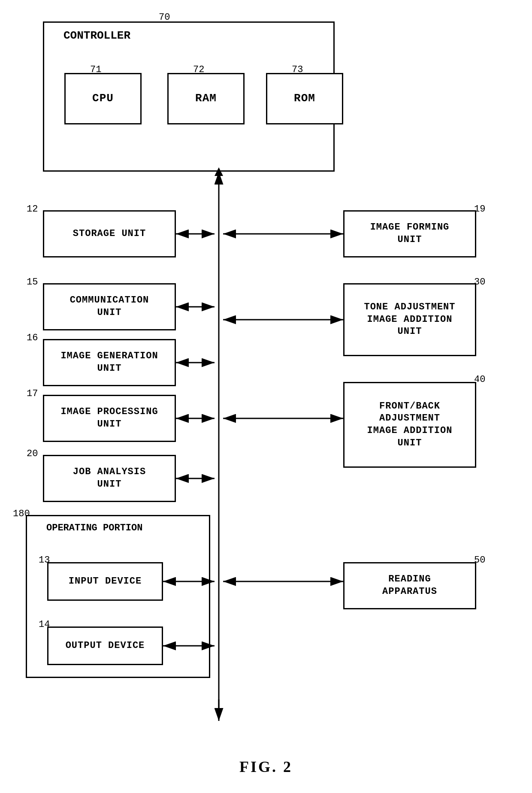 Image resolution: width=532 pixels, height=793 pixels. I want to click on communication-unit-box: COMMUNICATIONUNIT, so click(109, 307).